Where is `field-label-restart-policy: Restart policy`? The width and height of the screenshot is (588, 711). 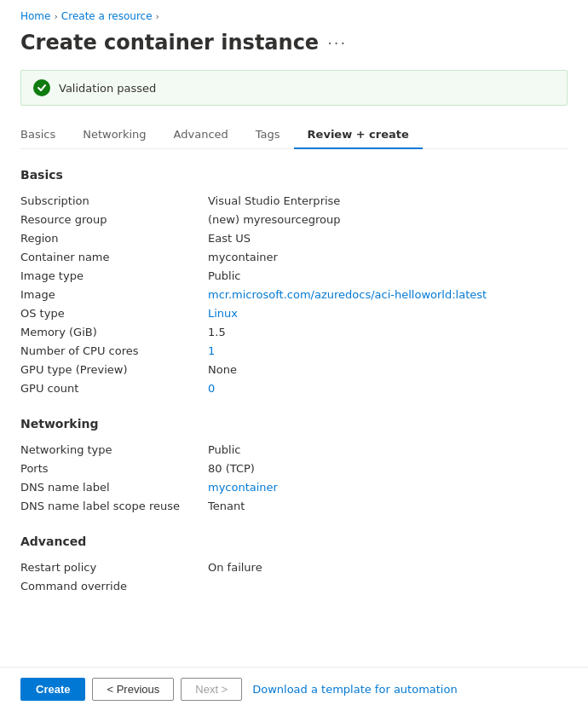 field-label-restart-policy: Restart policy is located at coordinates (114, 568).